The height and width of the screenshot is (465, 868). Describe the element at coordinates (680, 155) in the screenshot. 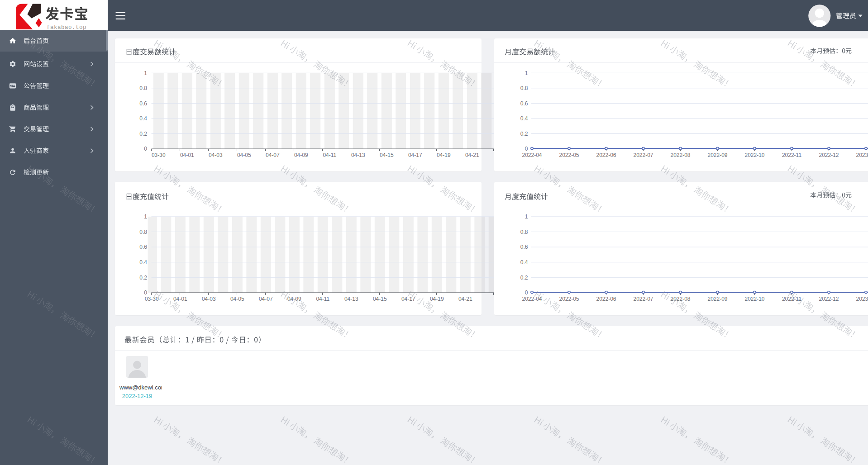

I see `svg-text: 2022-08` at that location.